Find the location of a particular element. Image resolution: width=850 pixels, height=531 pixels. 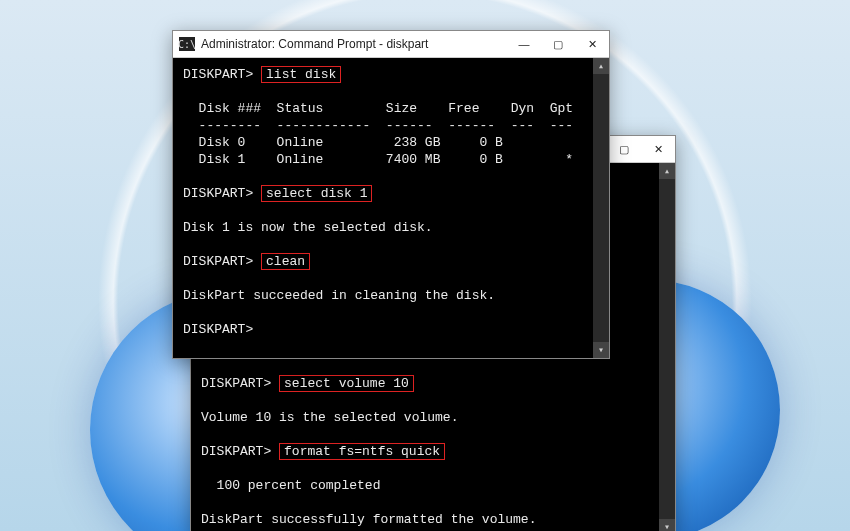

msg-progress: 100 percent completed is located at coordinates (290, 486).